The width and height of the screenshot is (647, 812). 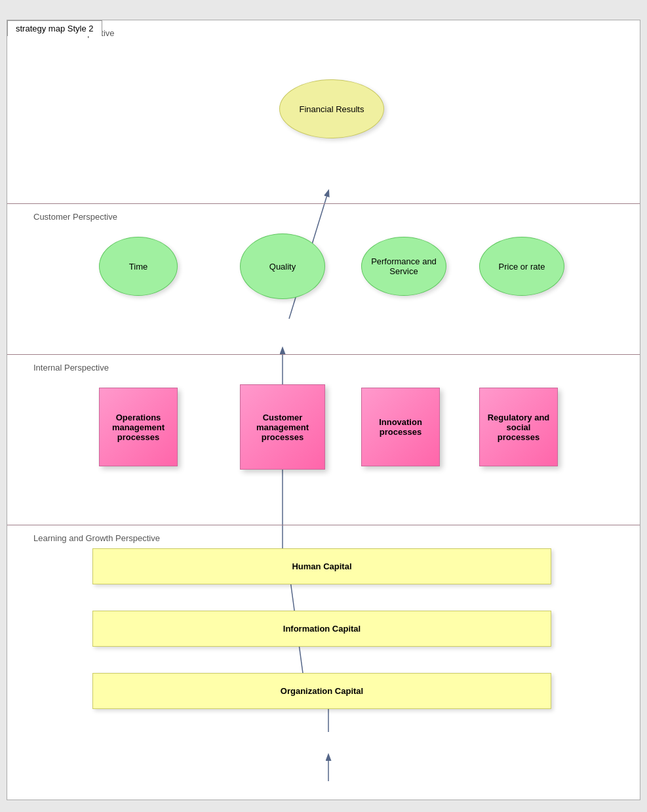 What do you see at coordinates (337, 216) in the screenshot?
I see `customer-label: Customer Perspective` at bounding box center [337, 216].